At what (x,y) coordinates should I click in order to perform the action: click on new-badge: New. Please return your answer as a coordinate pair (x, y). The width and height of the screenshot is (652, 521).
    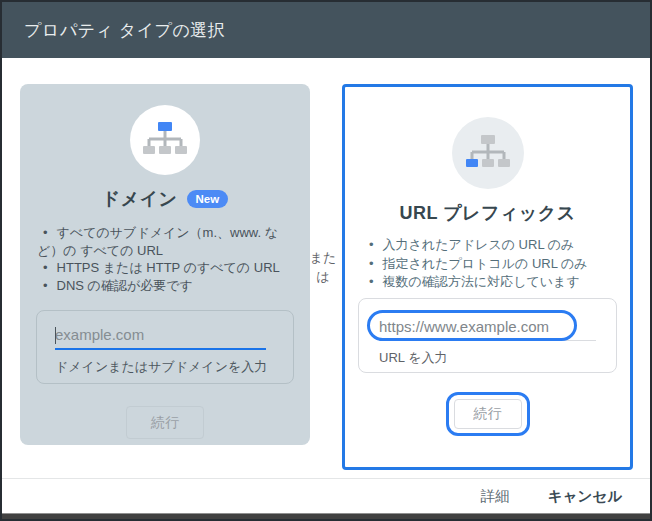
    Looking at the image, I should click on (208, 199).